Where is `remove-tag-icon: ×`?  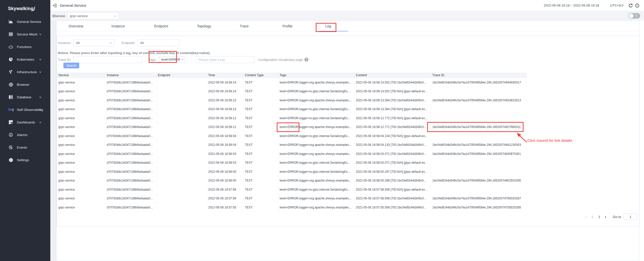 remove-tag-icon: × is located at coordinates (183, 60).